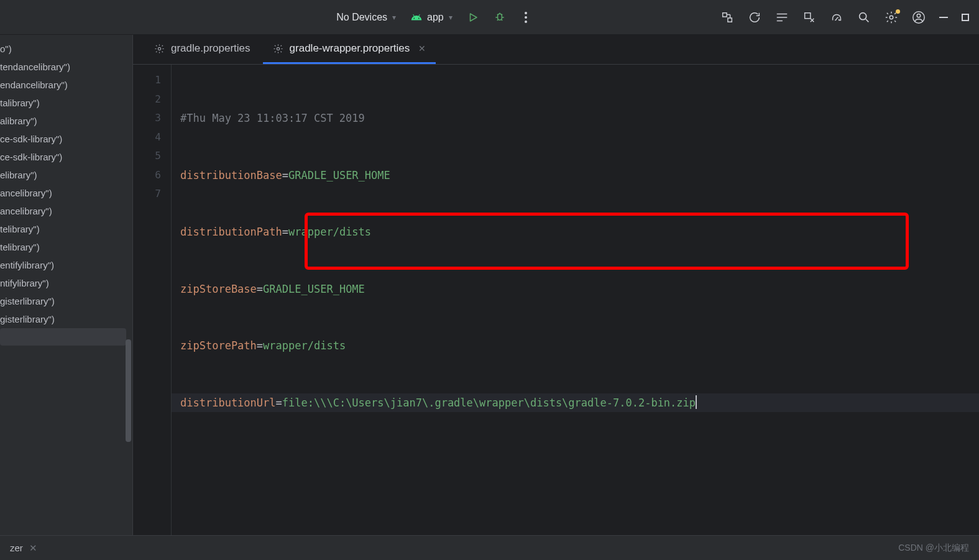 Image resolution: width=979 pixels, height=560 pixels. Describe the element at coordinates (350, 48) in the screenshot. I see `tab-label: gradle-wrapper.properties` at that location.